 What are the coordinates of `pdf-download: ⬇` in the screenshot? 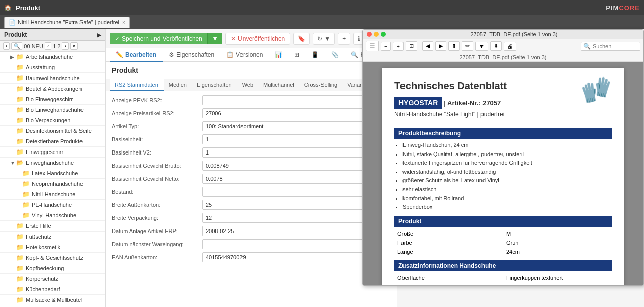 It's located at (496, 46).